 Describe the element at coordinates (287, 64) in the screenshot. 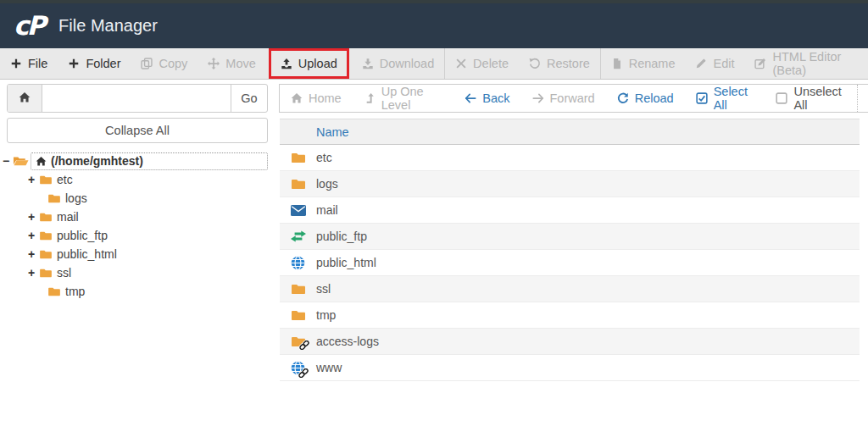

I see `upload-icon` at that location.